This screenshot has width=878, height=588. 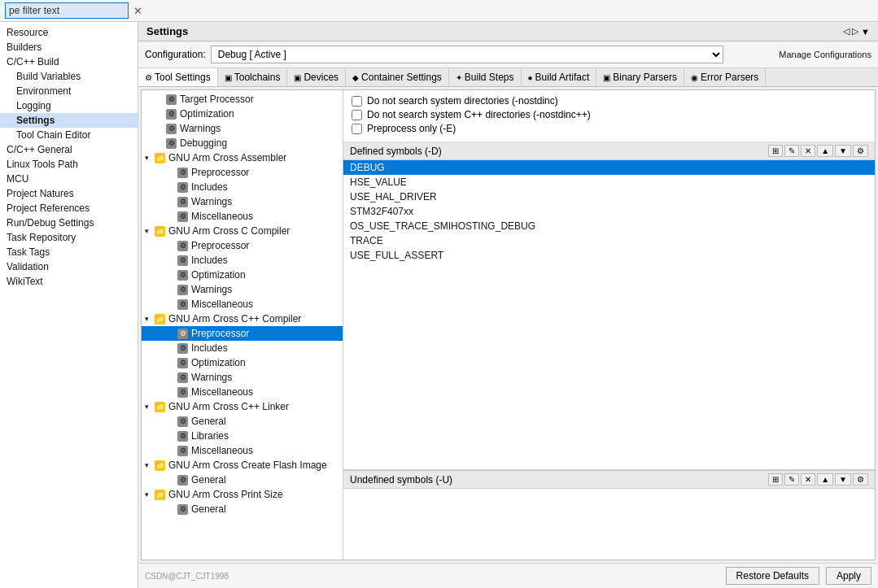 What do you see at coordinates (218, 275) in the screenshot?
I see `tree-item-label: Optimization` at bounding box center [218, 275].